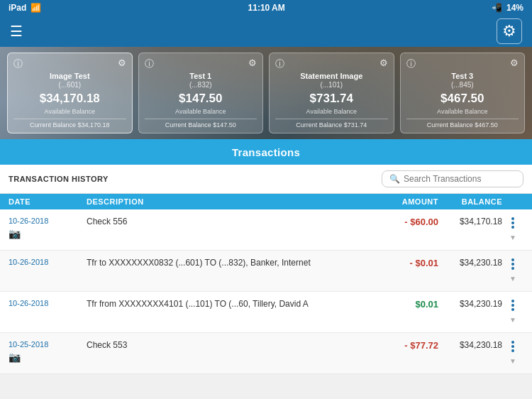 The height and width of the screenshot is (399, 532). Describe the element at coordinates (266, 271) in the screenshot. I see `table-row: 10-26-2018 Tfr to XXXXXXXX0832 (...601) …` at that location.